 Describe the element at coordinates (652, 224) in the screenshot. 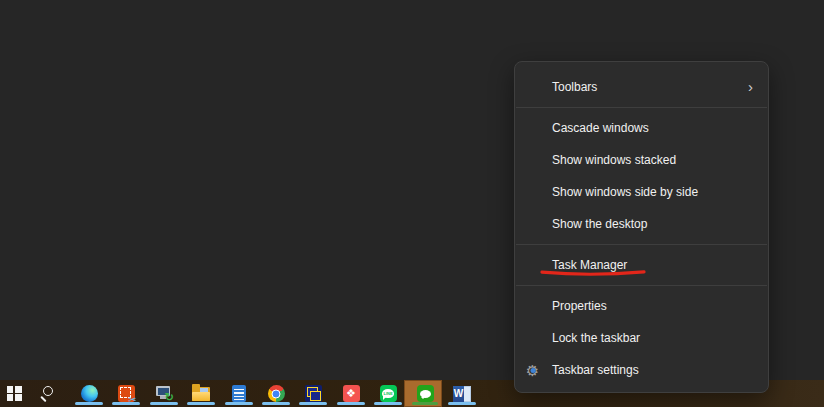

I see `menu-item-label: Show the desktop` at that location.